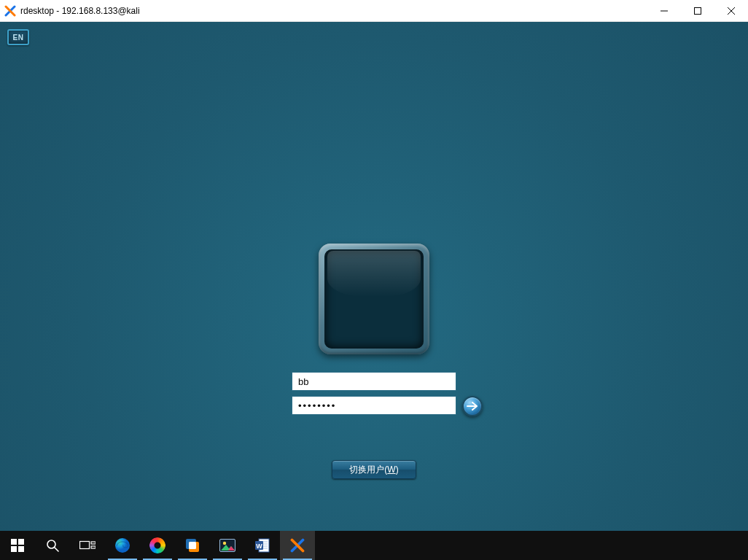 This screenshot has height=560, width=748. I want to click on password-field, so click(374, 405).